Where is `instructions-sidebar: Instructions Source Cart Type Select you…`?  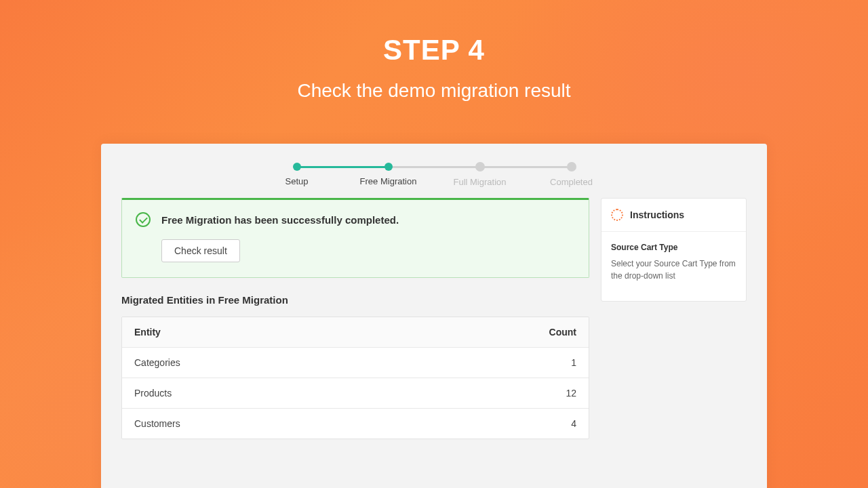 instructions-sidebar: Instructions Source Cart Type Select you… is located at coordinates (674, 249).